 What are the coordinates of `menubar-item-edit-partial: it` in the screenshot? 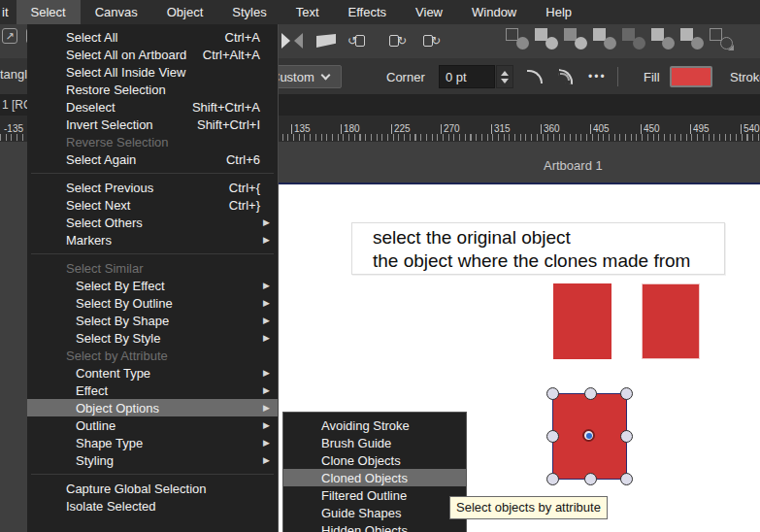 It's located at (8, 12).